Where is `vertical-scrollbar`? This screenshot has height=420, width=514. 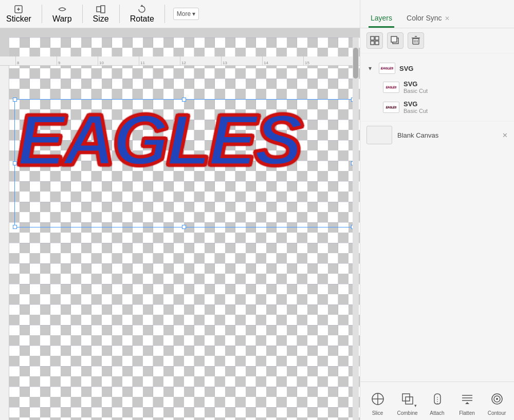
vertical-scrollbar is located at coordinates (356, 229).